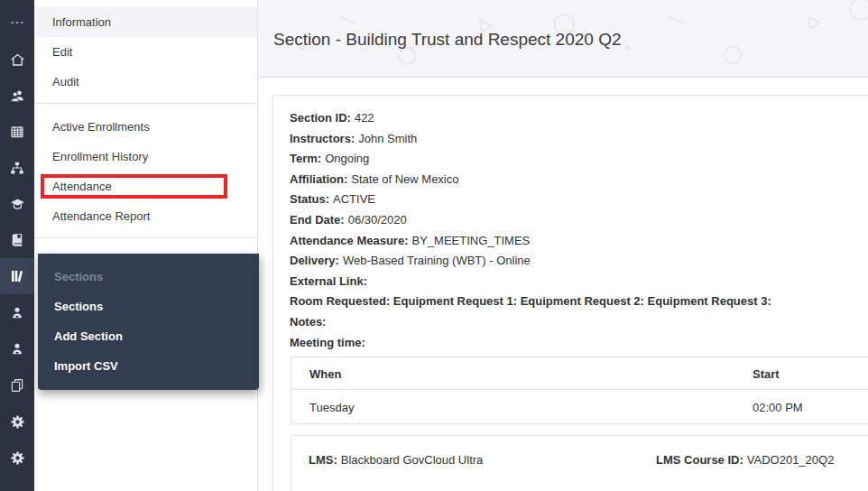 The height and width of the screenshot is (491, 868). Describe the element at coordinates (146, 81) in the screenshot. I see `menu-item-audit: Audit` at that location.